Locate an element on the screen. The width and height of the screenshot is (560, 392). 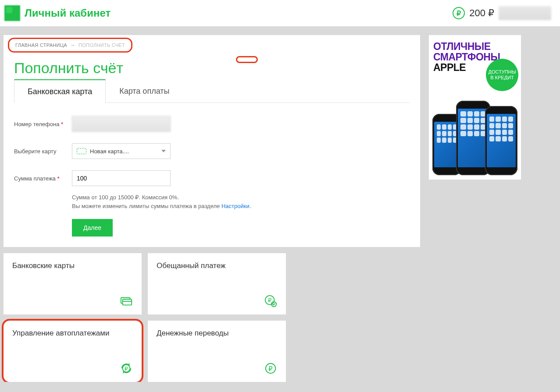
amount-label: Сумма платежа * is located at coordinates (40, 179).